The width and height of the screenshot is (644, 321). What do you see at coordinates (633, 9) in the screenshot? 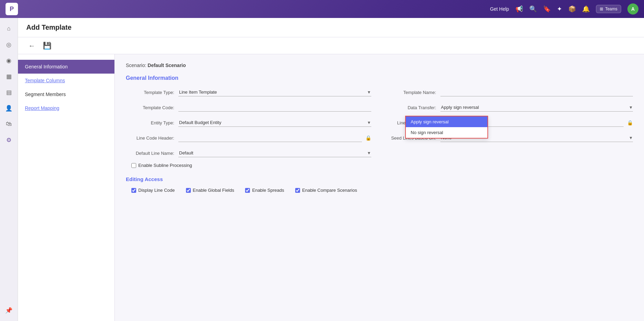
I see `user-avatar: A` at bounding box center [633, 9].